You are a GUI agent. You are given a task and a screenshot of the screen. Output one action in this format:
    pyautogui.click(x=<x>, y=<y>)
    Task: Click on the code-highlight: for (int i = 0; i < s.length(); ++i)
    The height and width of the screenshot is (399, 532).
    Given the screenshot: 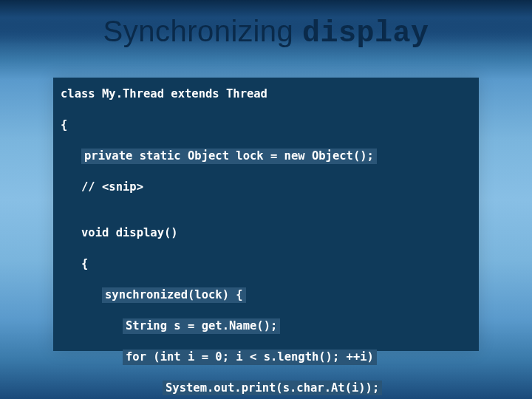 What is the action you would take?
    pyautogui.click(x=250, y=358)
    